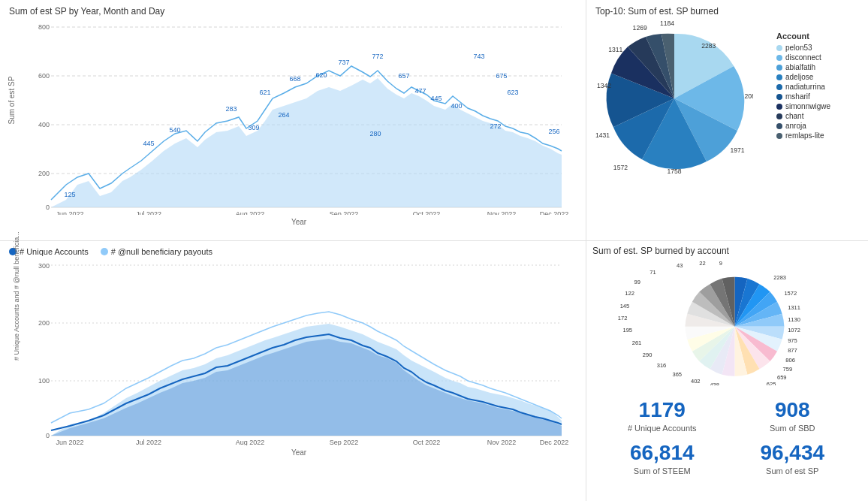 The height and width of the screenshot is (501, 868). I want to click on account-label: Account, so click(818, 36).